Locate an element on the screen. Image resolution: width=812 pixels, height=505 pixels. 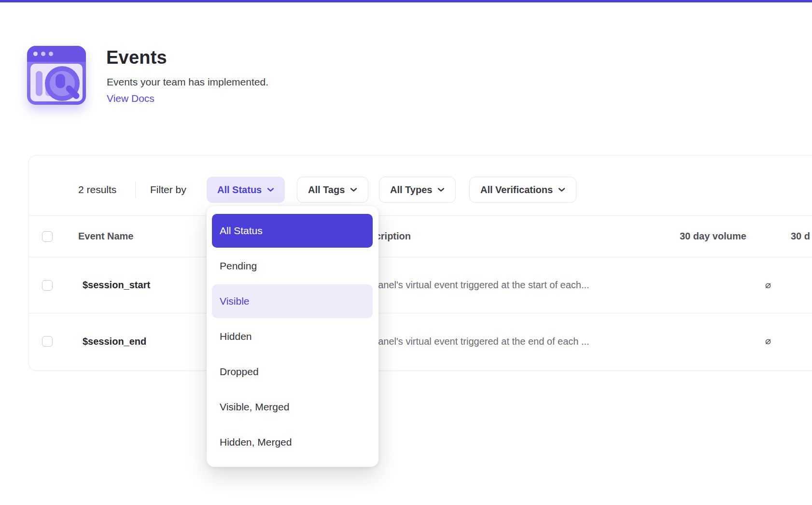
bar-chart-icon is located at coordinates (39, 84).